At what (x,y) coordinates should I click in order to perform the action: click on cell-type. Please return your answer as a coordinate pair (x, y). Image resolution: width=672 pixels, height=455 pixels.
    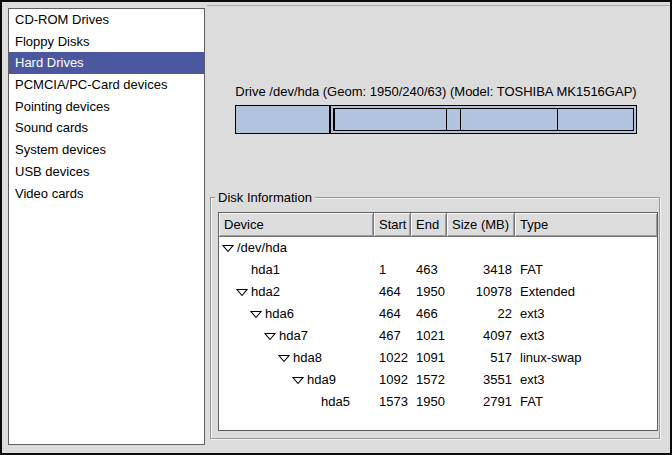
    Looking at the image, I should click on (586, 248).